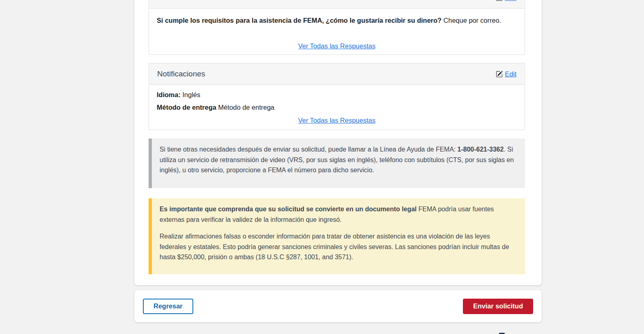  I want to click on edit-banking-label: Edit, so click(511, 1).